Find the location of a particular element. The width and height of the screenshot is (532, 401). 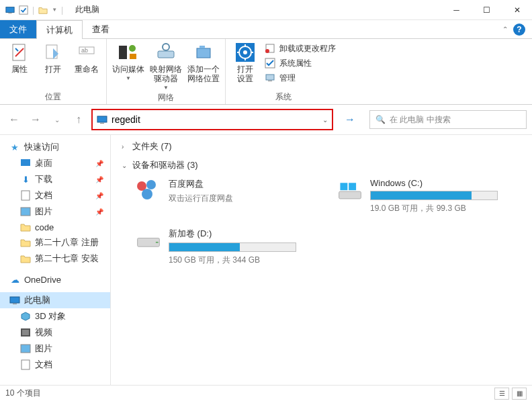

group-location-label: 位置 is located at coordinates (53, 97).